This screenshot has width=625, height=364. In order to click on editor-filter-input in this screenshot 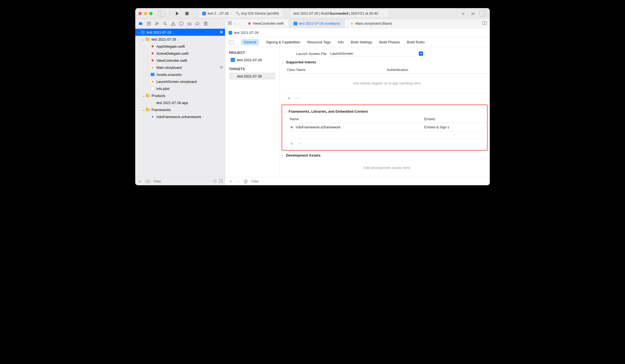, I will do `click(274, 181)`.